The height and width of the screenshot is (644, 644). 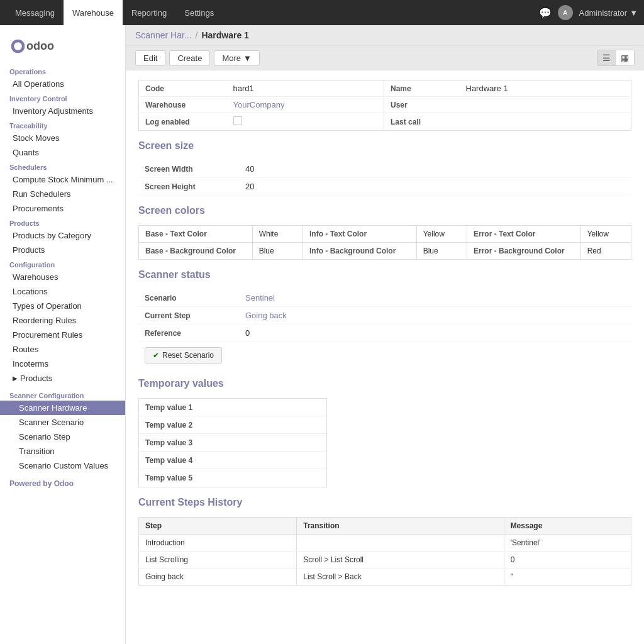 What do you see at coordinates (385, 355) in the screenshot?
I see `reset-scenario-row: ✔ Reset Scenario` at bounding box center [385, 355].